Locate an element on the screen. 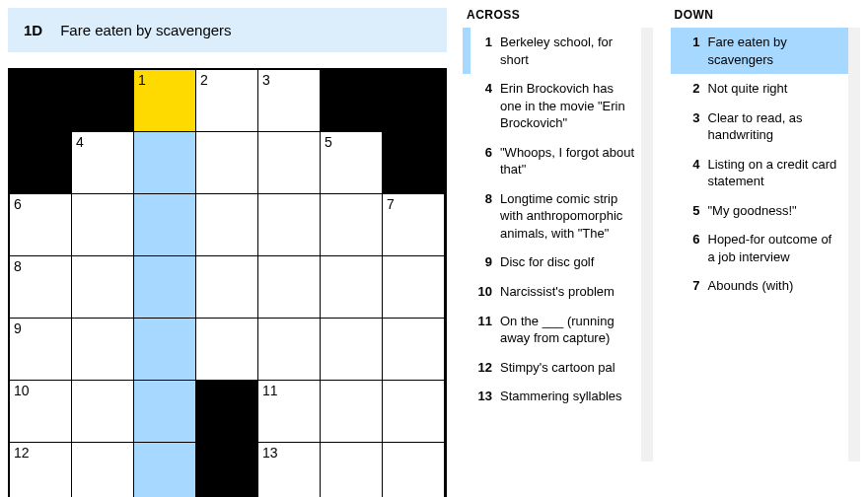 The width and height of the screenshot is (868, 497). clue-item: 1Fare eaten by scavengers is located at coordinates (760, 51).